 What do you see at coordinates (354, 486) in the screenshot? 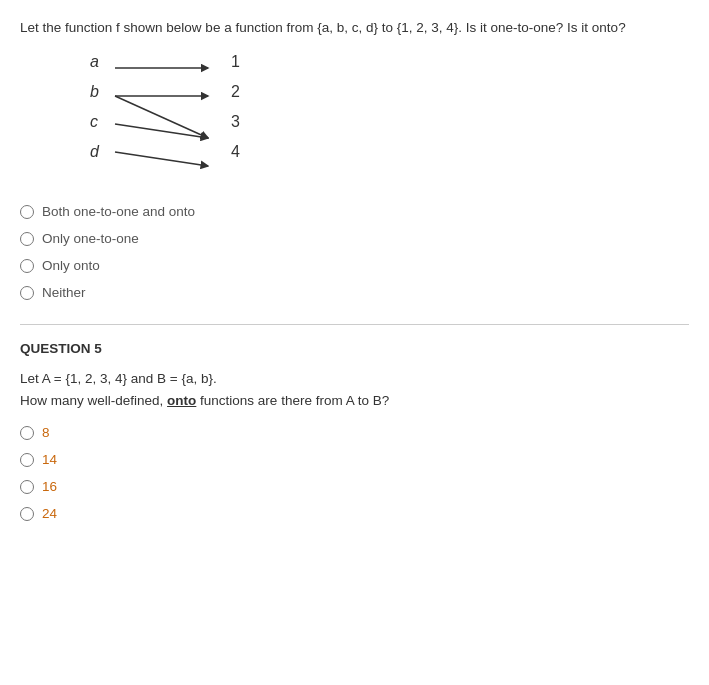
I see `q5-option-16: 16` at bounding box center [354, 486].